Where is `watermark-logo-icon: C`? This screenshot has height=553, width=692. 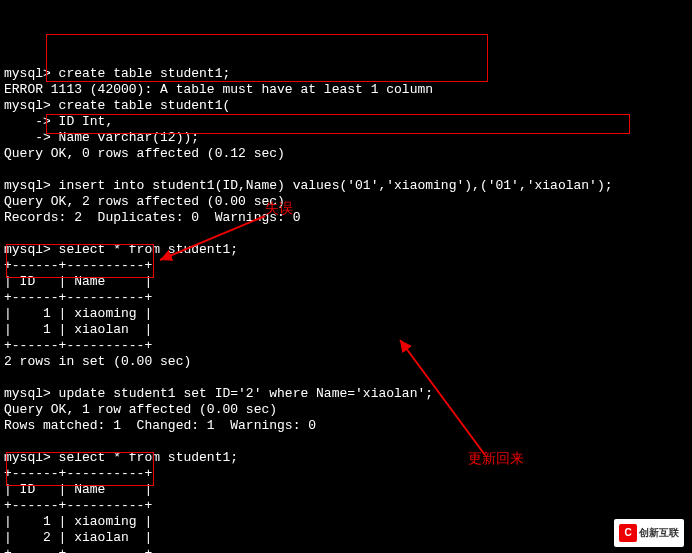
watermark-logo-icon: C is located at coordinates (628, 533).